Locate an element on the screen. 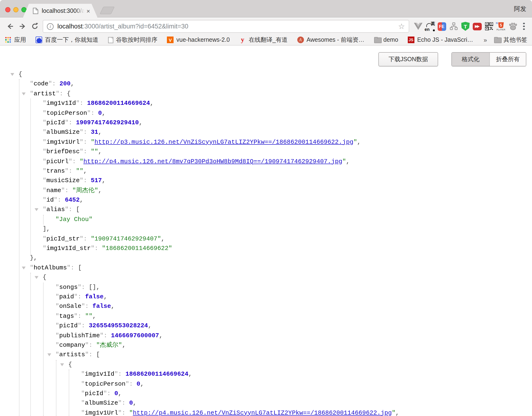  awesomes-favicon: A is located at coordinates (300, 40).